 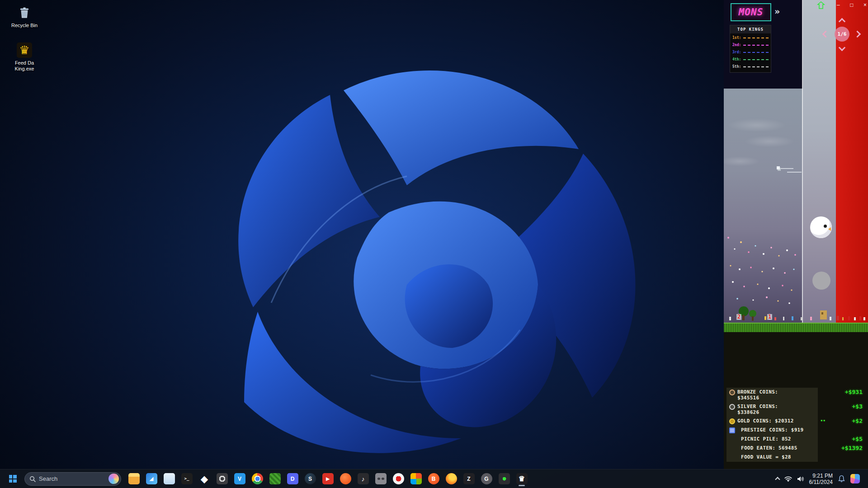 I want to click on taskbar-app: ▶, so click(x=328, y=479).